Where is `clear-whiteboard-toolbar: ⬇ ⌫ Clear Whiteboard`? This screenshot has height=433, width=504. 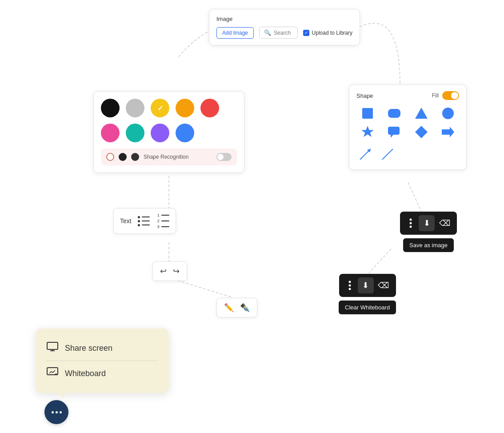
clear-whiteboard-toolbar: ⬇ ⌫ Clear Whiteboard is located at coordinates (367, 294).